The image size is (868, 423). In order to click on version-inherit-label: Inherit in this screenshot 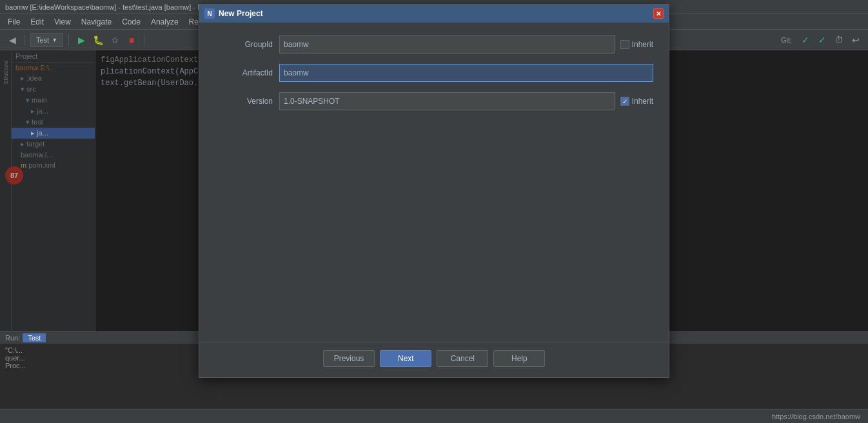, I will do `click(642, 101)`.